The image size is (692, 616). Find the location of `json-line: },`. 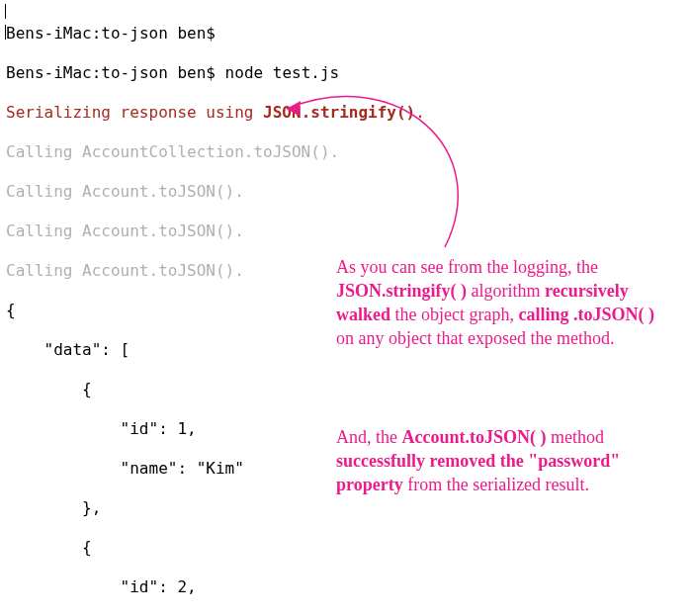

json-line: }, is located at coordinates (216, 508).